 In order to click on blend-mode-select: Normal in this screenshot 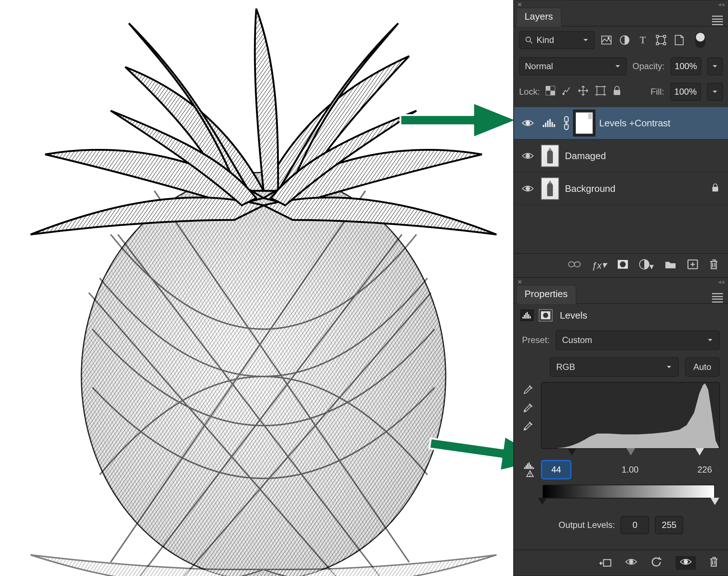, I will do `click(573, 66)`.